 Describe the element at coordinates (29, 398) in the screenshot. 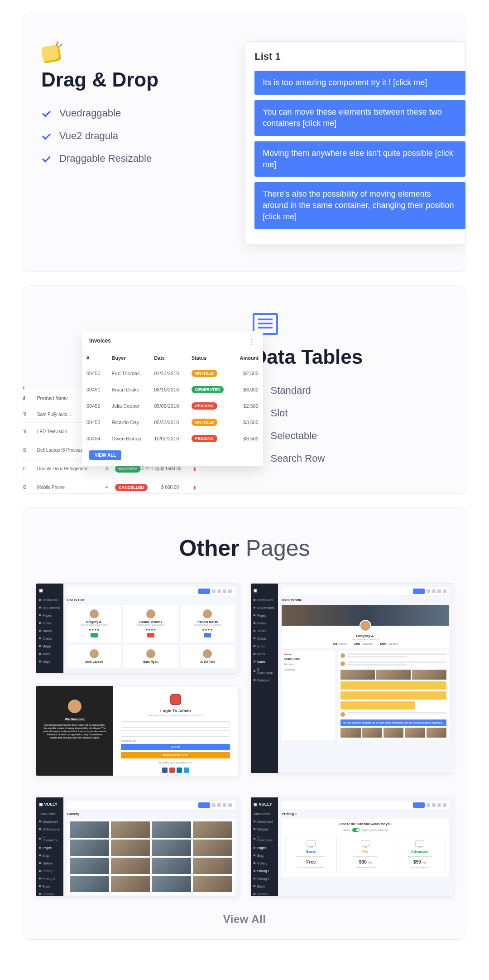

I see `col-order-id: Order Id` at that location.